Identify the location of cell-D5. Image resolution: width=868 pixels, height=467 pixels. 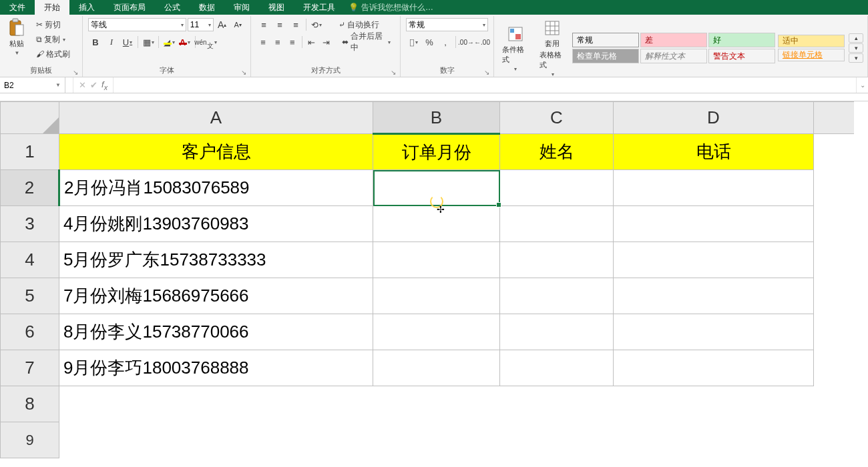
(714, 296).